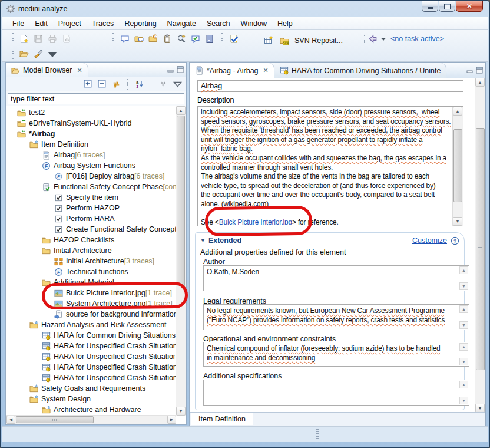 The width and height of the screenshot is (490, 448). Describe the element at coordinates (470, 70) in the screenshot. I see `minimize-editor-icon` at that location.